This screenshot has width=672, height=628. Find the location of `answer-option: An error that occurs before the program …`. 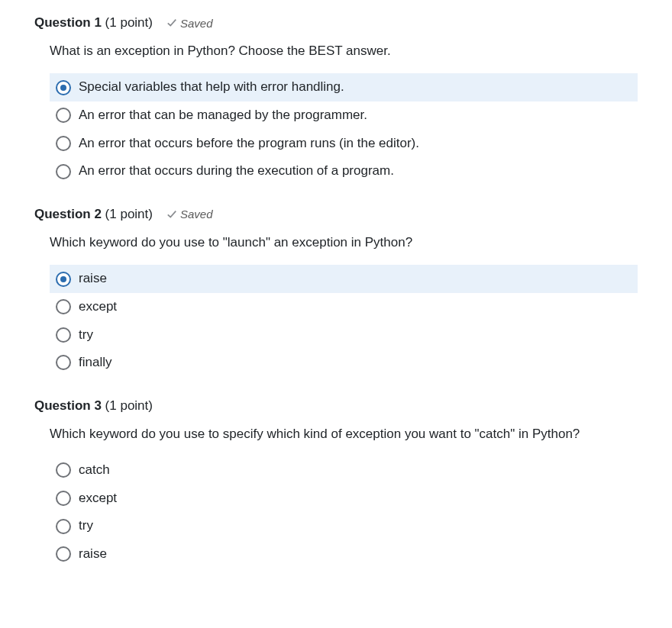

answer-option: An error that occurs before the program … is located at coordinates (344, 143).